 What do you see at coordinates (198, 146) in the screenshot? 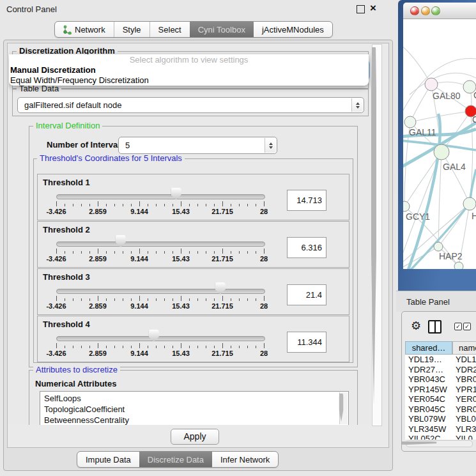
I see `number-of-intervals-combobox: 5` at bounding box center [198, 146].